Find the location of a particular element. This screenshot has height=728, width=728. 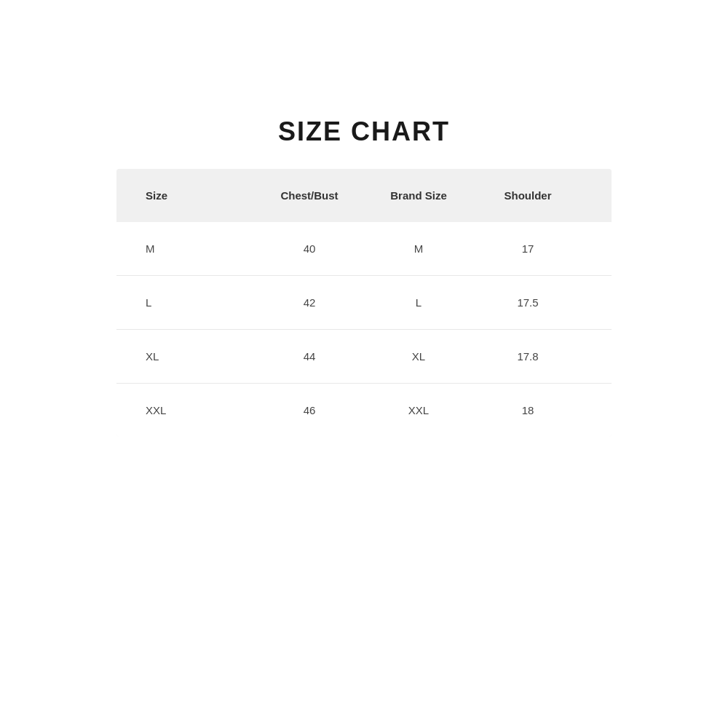

header-chest: Chest/Bust is located at coordinates (309, 195).